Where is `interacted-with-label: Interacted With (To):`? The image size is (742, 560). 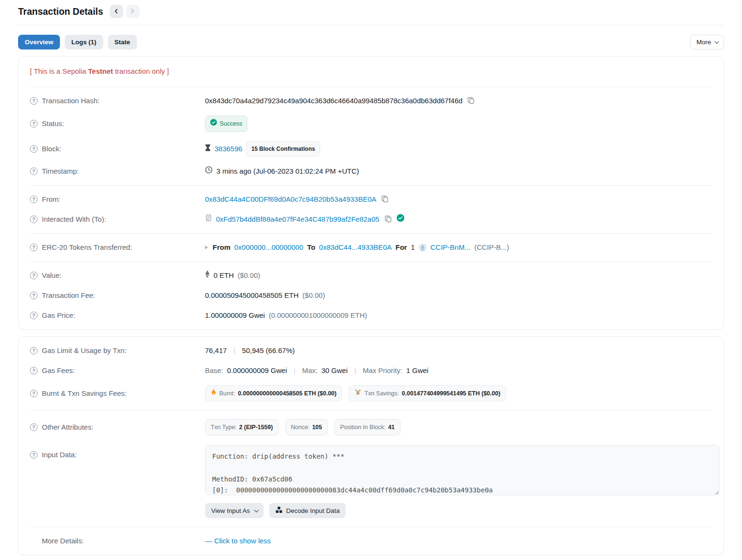 interacted-with-label: Interacted With (To): is located at coordinates (74, 219).